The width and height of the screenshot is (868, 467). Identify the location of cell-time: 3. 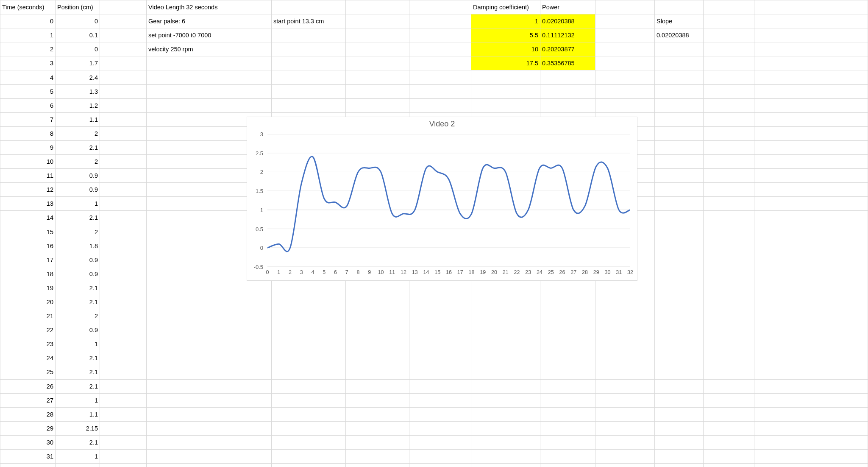
(28, 64).